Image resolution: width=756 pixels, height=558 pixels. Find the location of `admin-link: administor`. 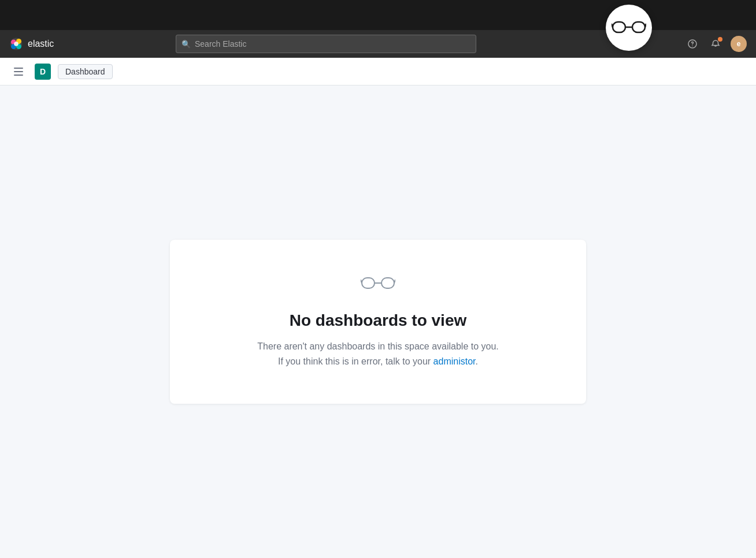

admin-link: administor is located at coordinates (454, 362).